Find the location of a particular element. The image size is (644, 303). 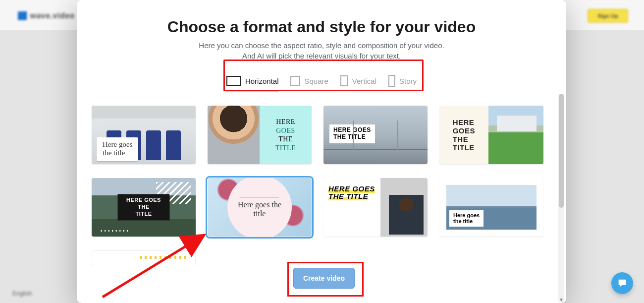

format-label: Vertical is located at coordinates (365, 81).